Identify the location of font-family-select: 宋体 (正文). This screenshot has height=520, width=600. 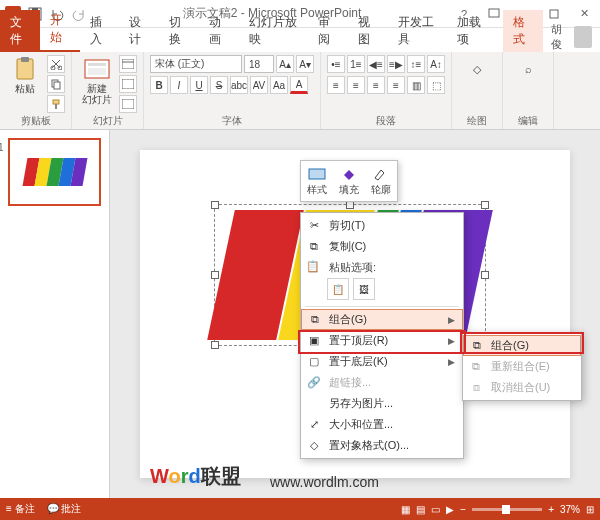
(196, 64).